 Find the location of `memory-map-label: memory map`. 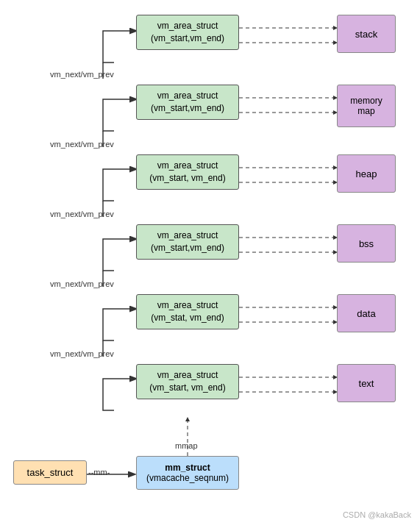

memory-map-label: memory map is located at coordinates (366, 106).